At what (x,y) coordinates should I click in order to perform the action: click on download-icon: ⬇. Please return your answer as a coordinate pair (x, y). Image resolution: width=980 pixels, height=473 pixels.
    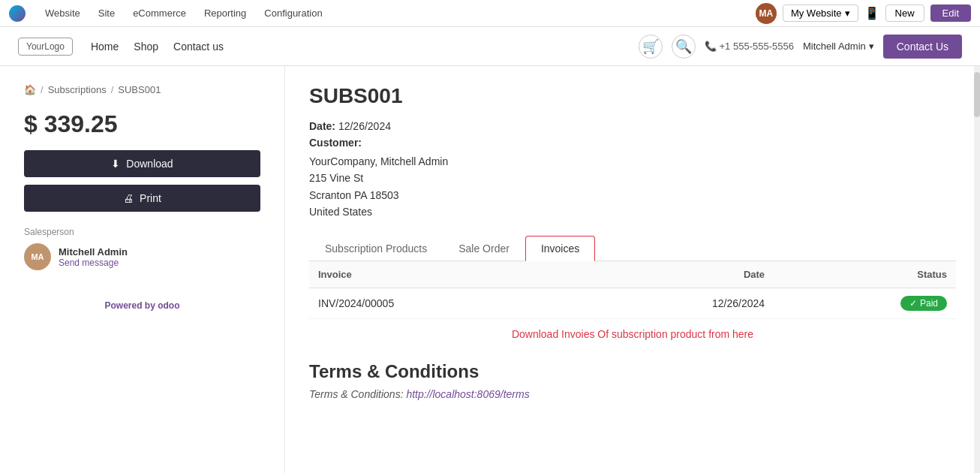
    Looking at the image, I should click on (116, 164).